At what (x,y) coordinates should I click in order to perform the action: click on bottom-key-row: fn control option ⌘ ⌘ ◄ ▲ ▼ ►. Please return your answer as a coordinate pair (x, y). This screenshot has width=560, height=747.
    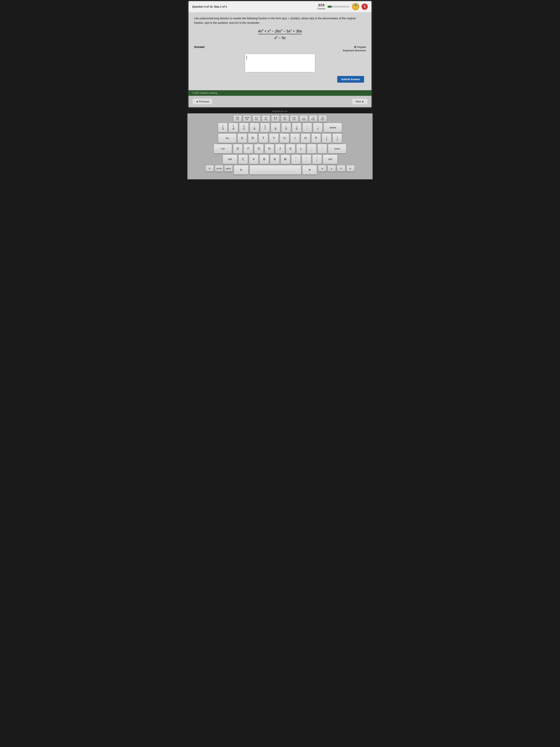
    Looking at the image, I should click on (280, 170).